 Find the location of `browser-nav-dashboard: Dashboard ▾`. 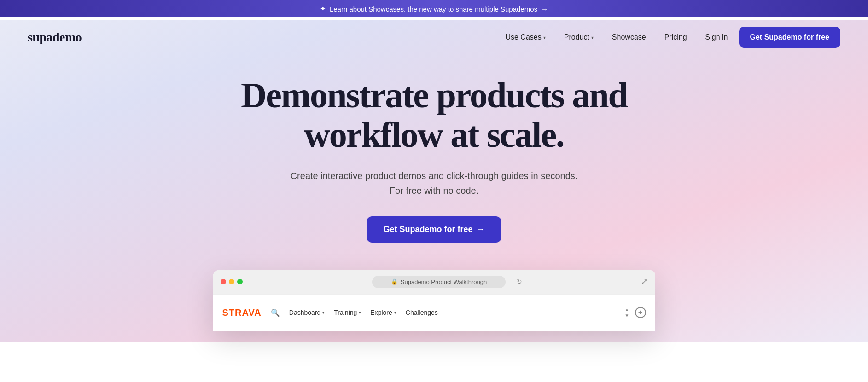

browser-nav-dashboard: Dashboard ▾ is located at coordinates (307, 313).